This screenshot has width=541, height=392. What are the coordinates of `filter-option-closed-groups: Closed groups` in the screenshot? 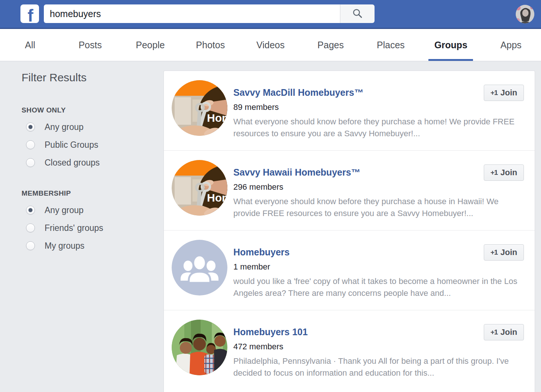 It's located at (87, 163).